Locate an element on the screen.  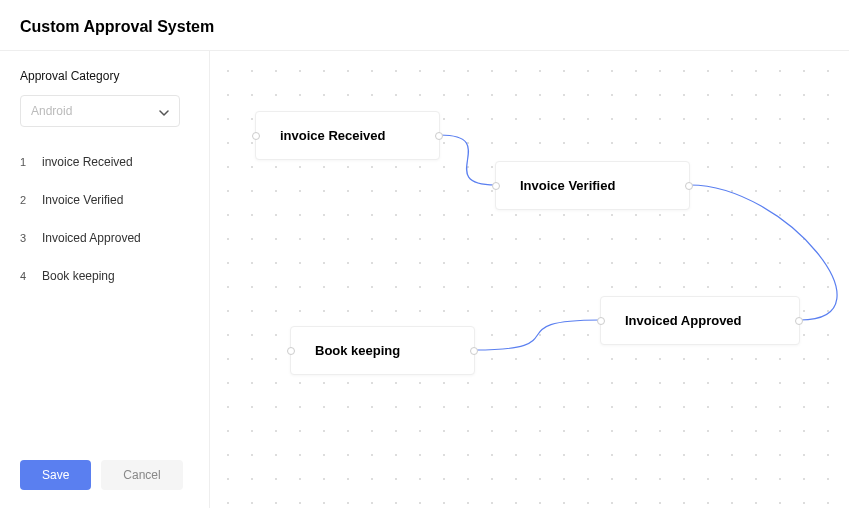
step-number: 1 is located at coordinates (25, 162).